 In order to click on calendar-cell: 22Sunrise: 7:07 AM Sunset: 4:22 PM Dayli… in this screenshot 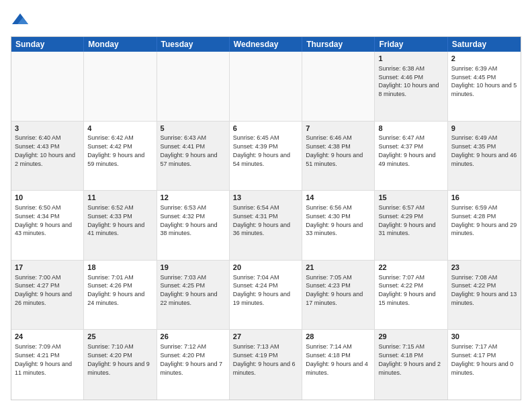, I will do `click(411, 295)`.